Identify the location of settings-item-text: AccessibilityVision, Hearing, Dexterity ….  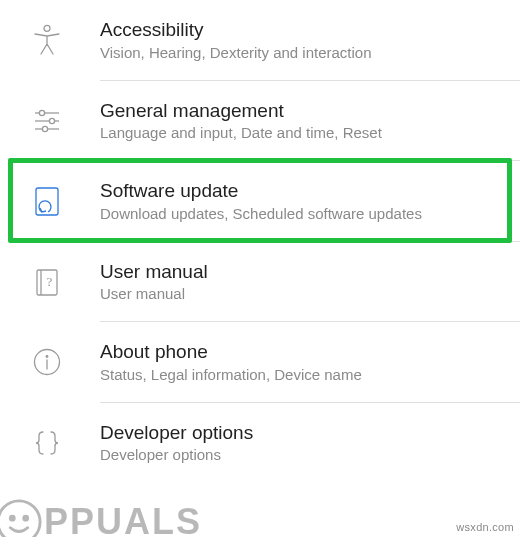
(300, 40).